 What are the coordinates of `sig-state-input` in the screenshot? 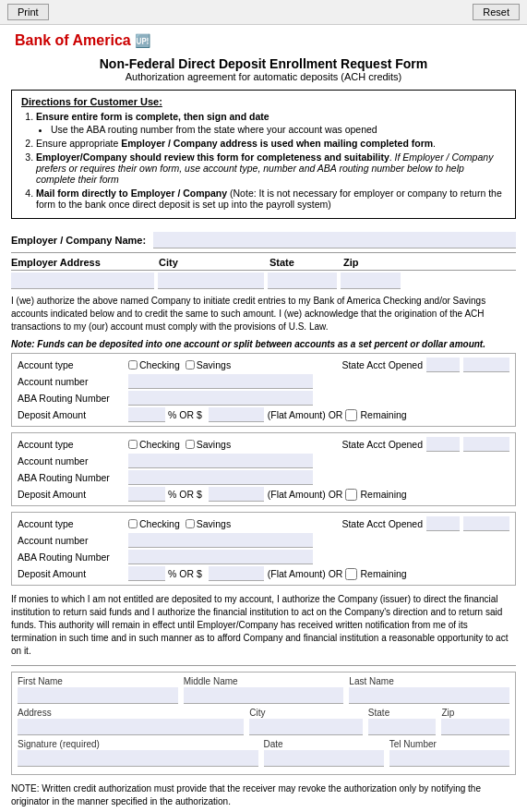 It's located at (402, 727).